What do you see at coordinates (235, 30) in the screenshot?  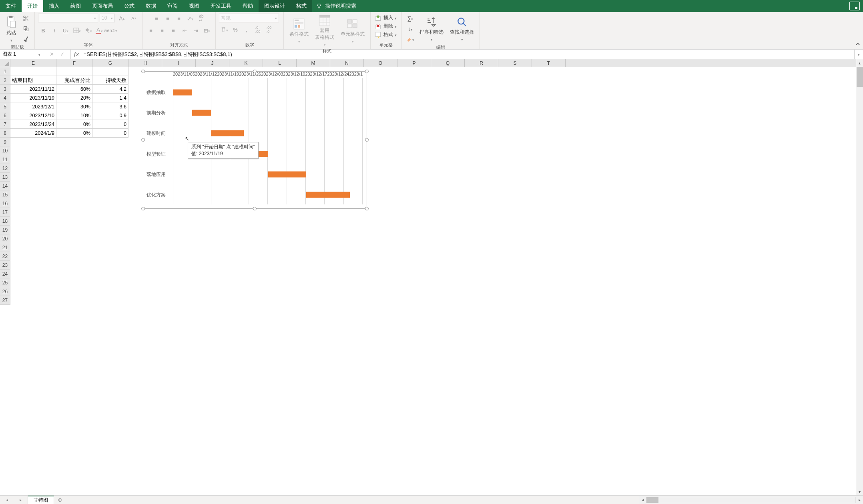 I see `percent-button: %` at bounding box center [235, 30].